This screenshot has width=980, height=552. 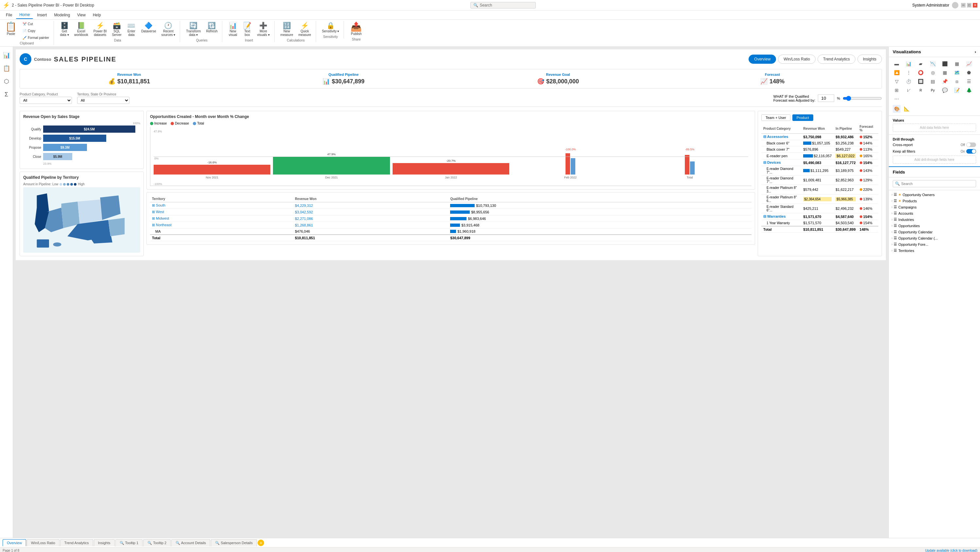 I want to click on refresh-button: 🔃 Refresh, so click(x=212, y=27).